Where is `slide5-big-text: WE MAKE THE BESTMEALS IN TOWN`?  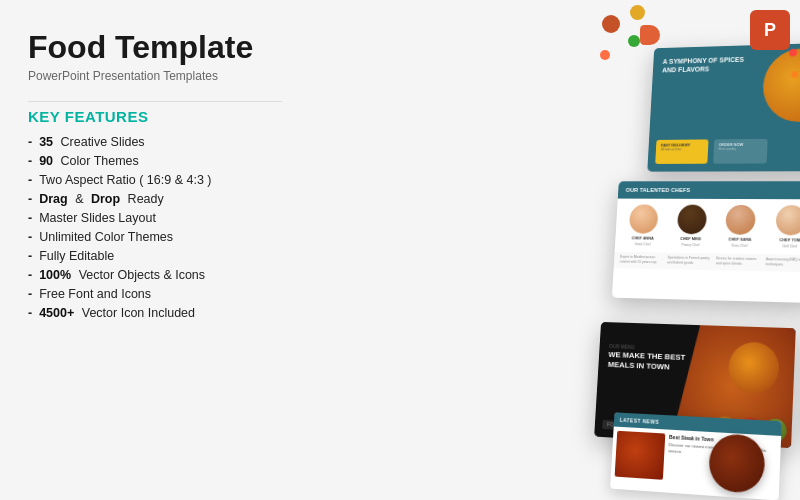 slide5-big-text: WE MAKE THE BESTMEALS IN TOWN is located at coordinates (647, 362).